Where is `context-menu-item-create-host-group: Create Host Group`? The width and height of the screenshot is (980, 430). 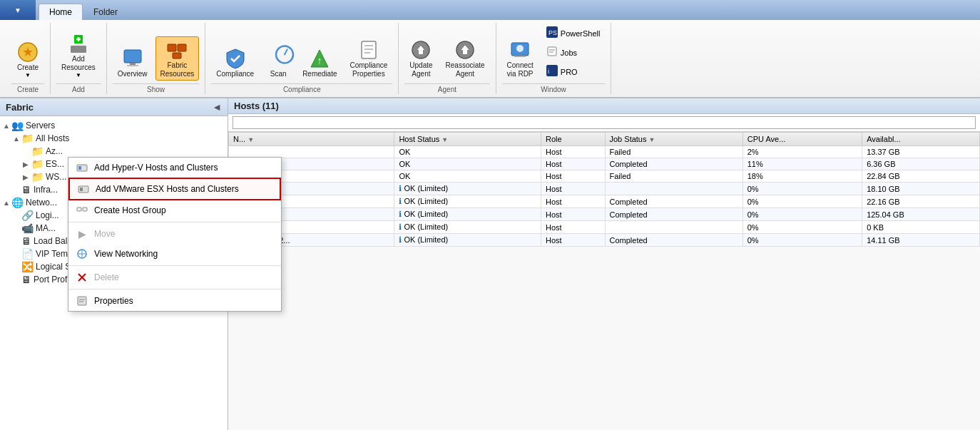 context-menu-item-create-host-group: Create Host Group is located at coordinates (175, 210).